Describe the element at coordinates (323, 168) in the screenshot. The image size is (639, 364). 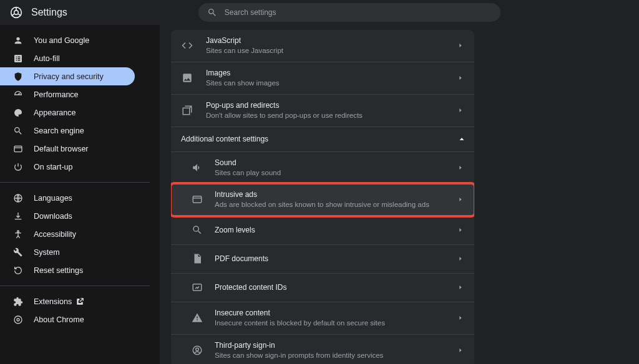
I see `row-sound: Sound Sites can play sound` at that location.